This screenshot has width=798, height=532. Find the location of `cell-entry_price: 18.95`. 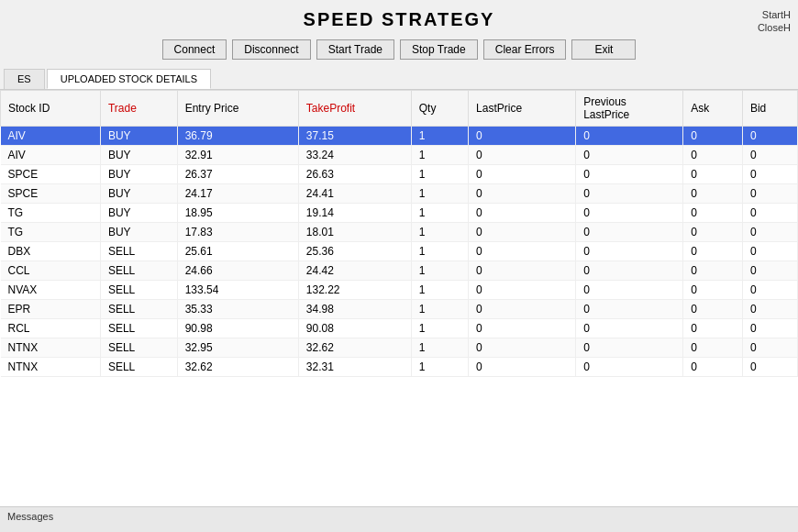

cell-entry_price: 18.95 is located at coordinates (238, 213).